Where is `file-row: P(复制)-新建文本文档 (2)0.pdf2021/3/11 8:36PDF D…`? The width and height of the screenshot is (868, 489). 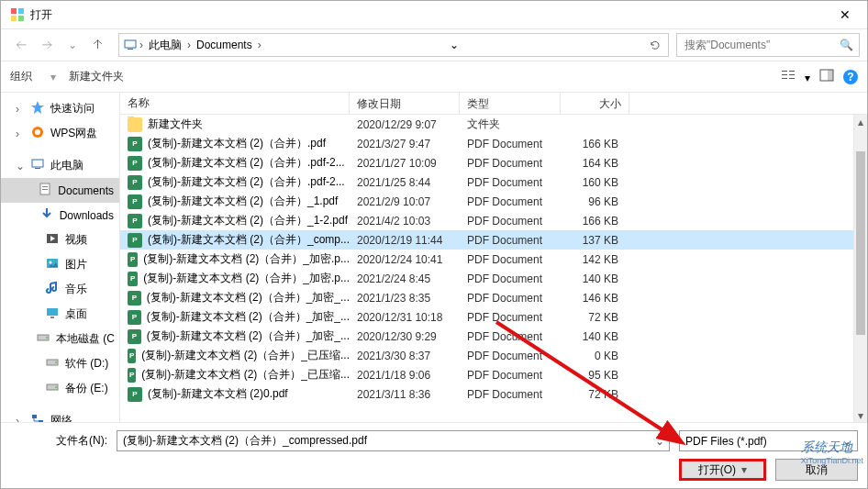 file-row: P(复制)-新建文本文档 (2)0.pdf2021/3/11 8:36PDF D… is located at coordinates (494, 395).